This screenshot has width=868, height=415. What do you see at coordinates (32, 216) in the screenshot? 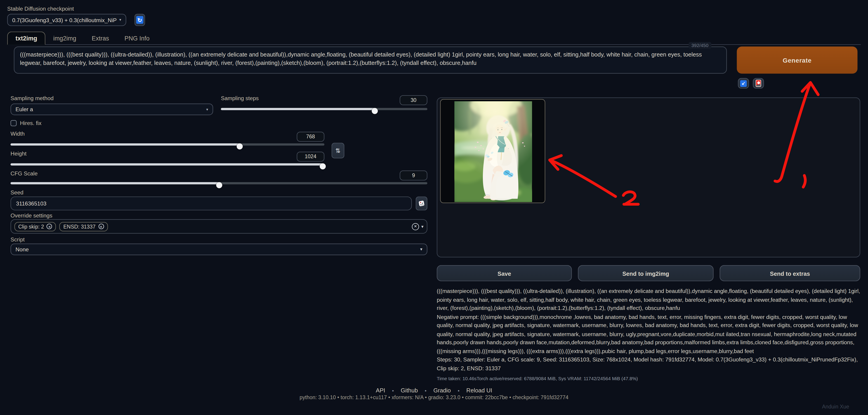
I see `override-settings-label: Override settings` at bounding box center [32, 216].